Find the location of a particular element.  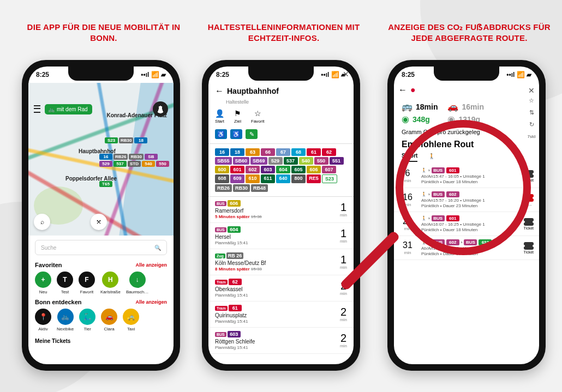

fav-item: 🚗Clara is located at coordinates (109, 320).